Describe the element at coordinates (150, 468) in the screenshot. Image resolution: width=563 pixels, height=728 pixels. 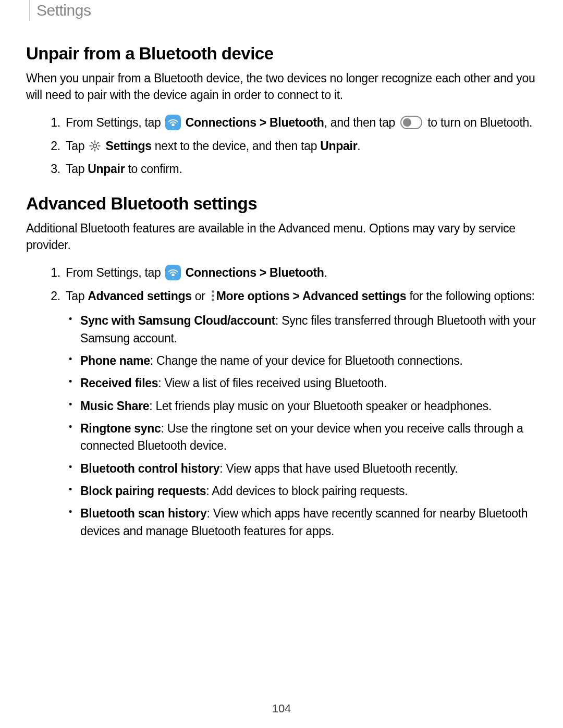
I see `option-name: Bluetooth control history` at that location.